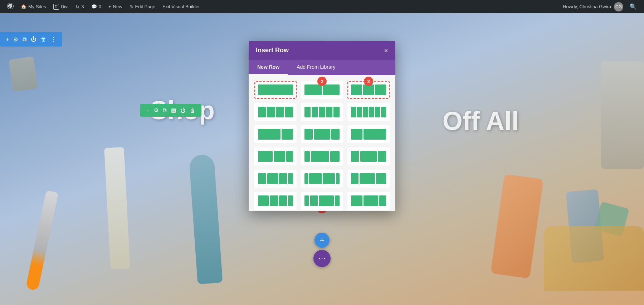  Describe the element at coordinates (82, 6) in the screenshot. I see `updates-count: 3` at that location.